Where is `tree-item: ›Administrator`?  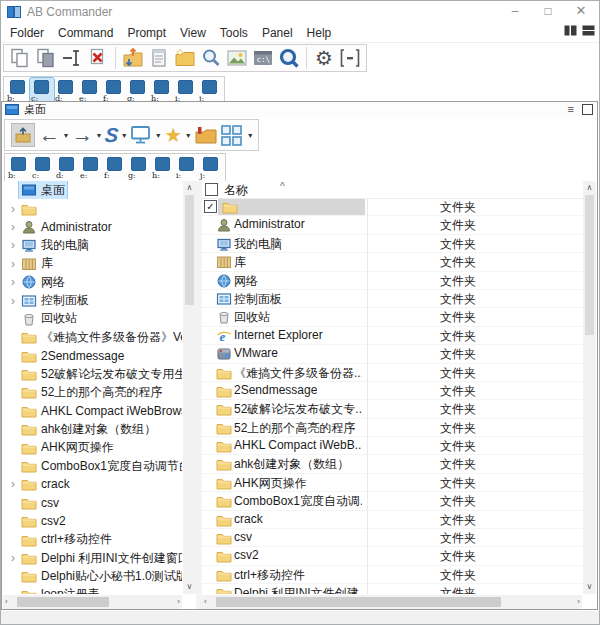 tree-item: ›Administrator is located at coordinates (92, 227).